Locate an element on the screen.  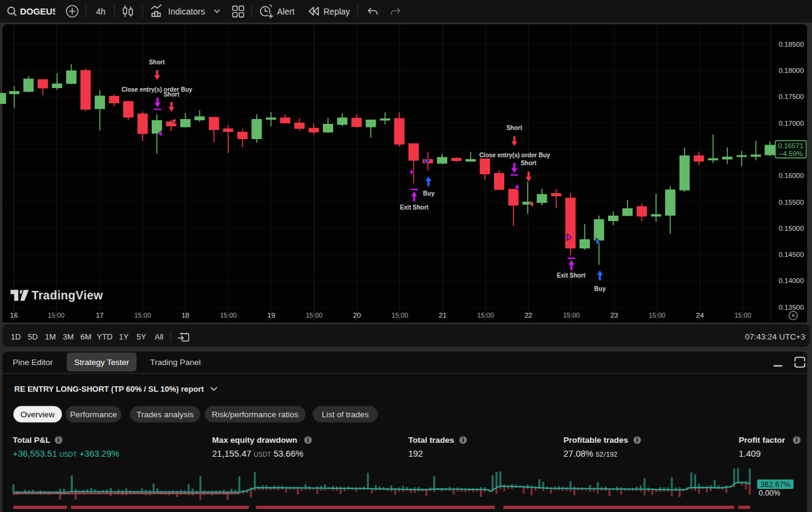
svg-text: Strategy Tester is located at coordinates (102, 362).